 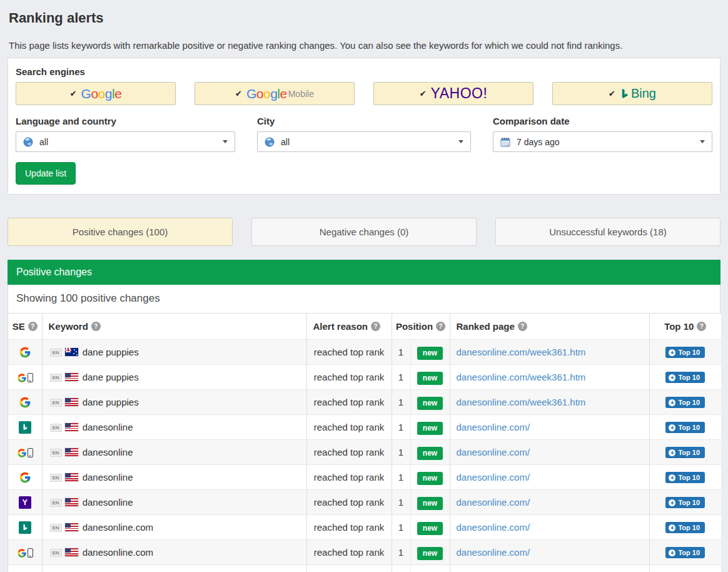 What do you see at coordinates (644, 94) in the screenshot?
I see `bing-logo: Bing` at bounding box center [644, 94].